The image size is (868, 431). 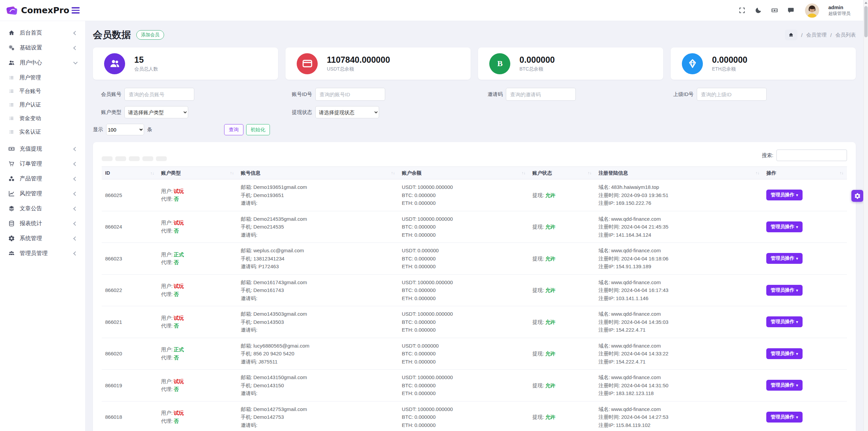 What do you see at coordinates (766, 10) in the screenshot?
I see `topbar-icons` at bounding box center [766, 10].